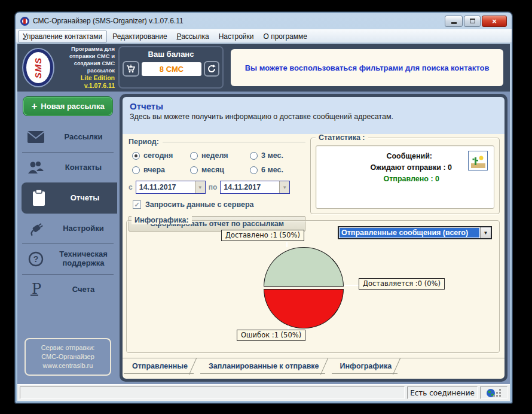 This screenshot has height=414, width=532. I want to click on date-to-picker: 14.11.2017 ▼, so click(255, 187).